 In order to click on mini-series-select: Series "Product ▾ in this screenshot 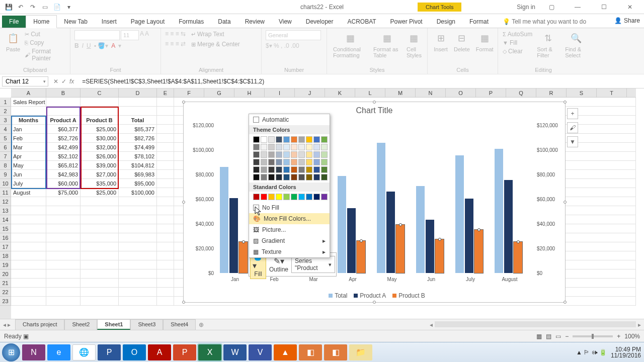, I will do `click(313, 264)`.